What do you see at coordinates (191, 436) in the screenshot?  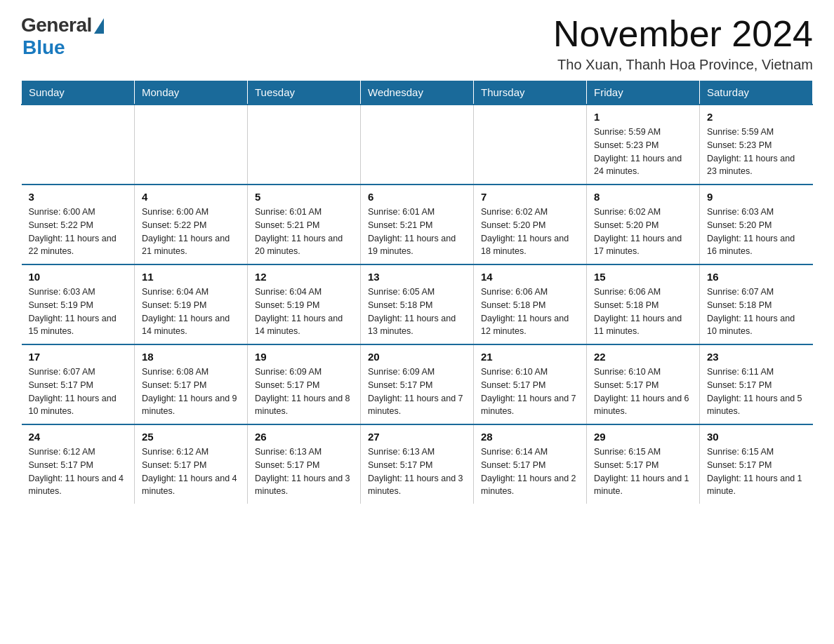 I see `day-number: 25` at bounding box center [191, 436].